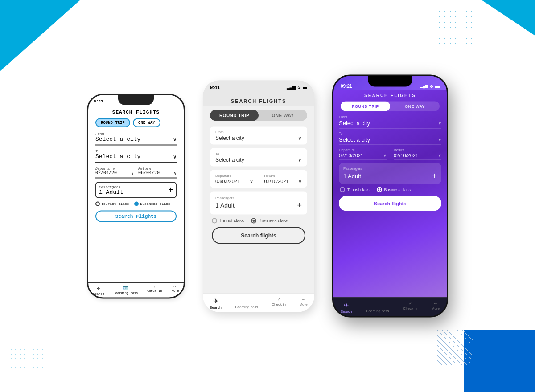 This screenshot has width=535, height=392. Describe the element at coordinates (235, 176) in the screenshot. I see `wire-dep-label: Departure` at that location.